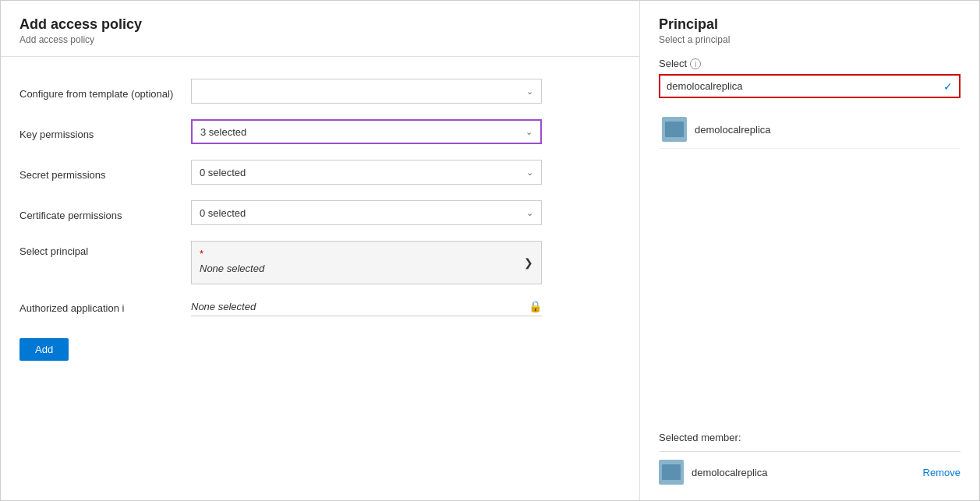 The height and width of the screenshot is (501, 980). I want to click on authorized-info-icon: i, so click(123, 309).